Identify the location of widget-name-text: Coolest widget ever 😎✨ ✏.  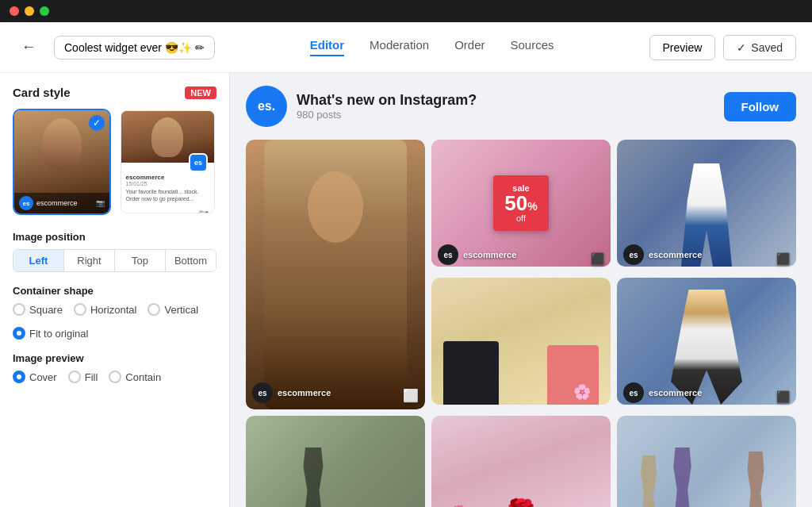
(135, 48).